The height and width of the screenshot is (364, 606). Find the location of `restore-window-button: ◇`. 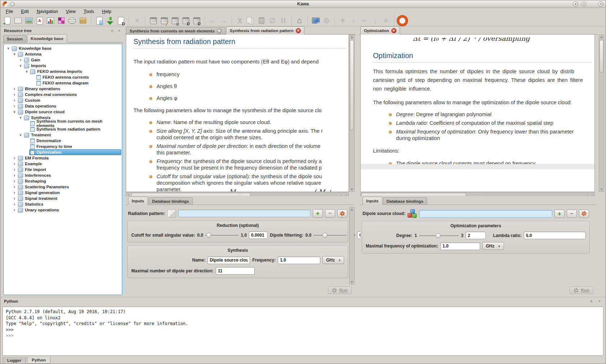

restore-window-button: ◇ is located at coordinates (584, 4).